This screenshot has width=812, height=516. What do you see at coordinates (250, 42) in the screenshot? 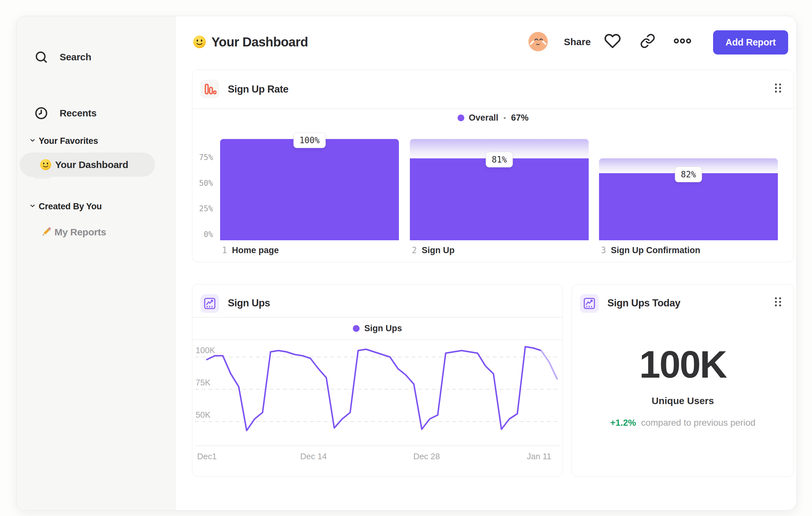
I see `page-title-row: Your Dashboard` at bounding box center [250, 42].